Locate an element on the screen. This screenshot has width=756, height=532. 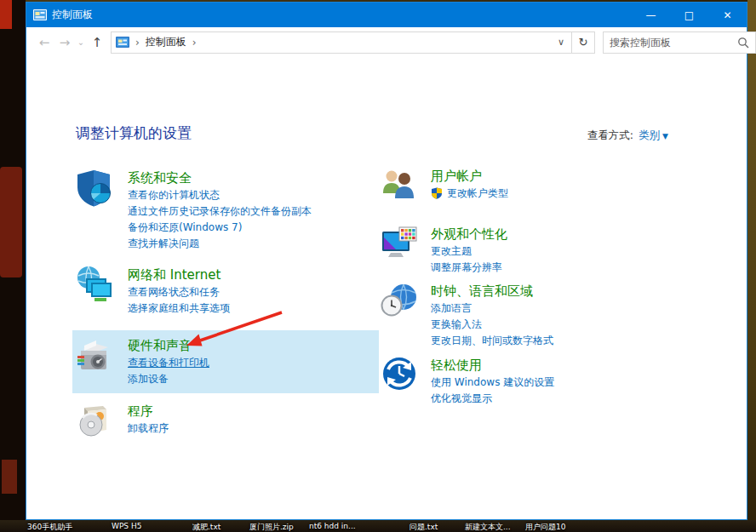
desktop-icon-label: 用户问题10 is located at coordinates (545, 527).